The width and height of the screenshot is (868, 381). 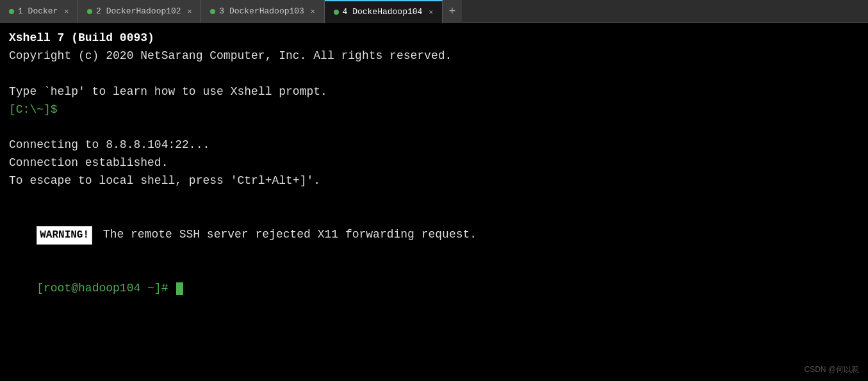 I want to click on tab-1-close: ✕, so click(x=67, y=12).